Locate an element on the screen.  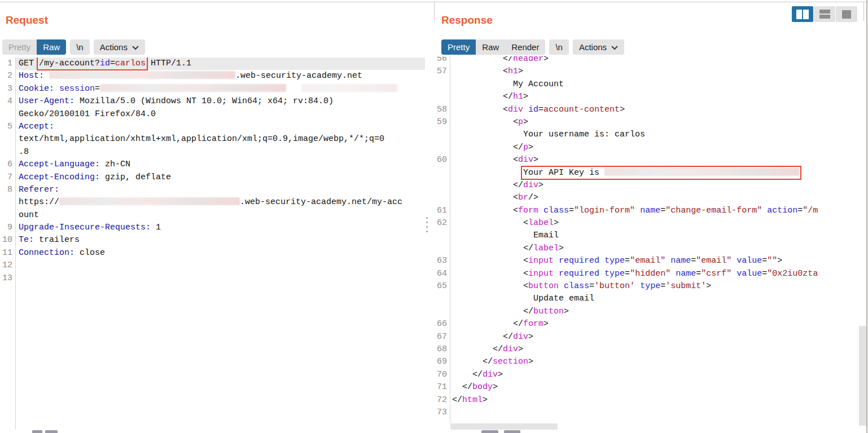
request-actions-button: Actions is located at coordinates (120, 47).